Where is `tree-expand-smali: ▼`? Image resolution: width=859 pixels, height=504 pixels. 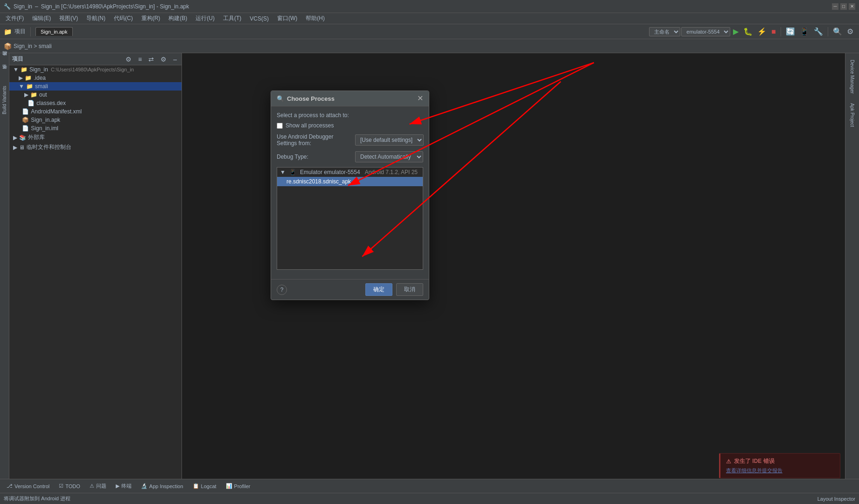
tree-expand-smali: ▼ is located at coordinates (21, 86).